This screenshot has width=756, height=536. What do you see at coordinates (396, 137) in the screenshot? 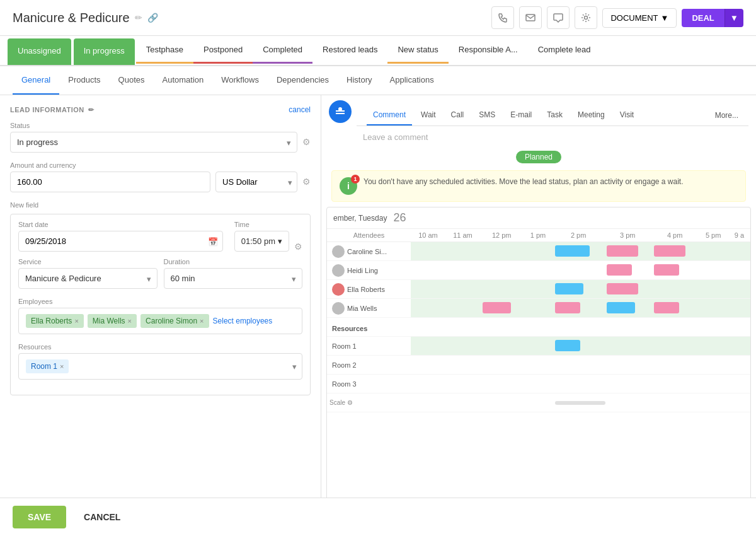
I see `comment-placeholder: Leave a comment` at bounding box center [396, 137].